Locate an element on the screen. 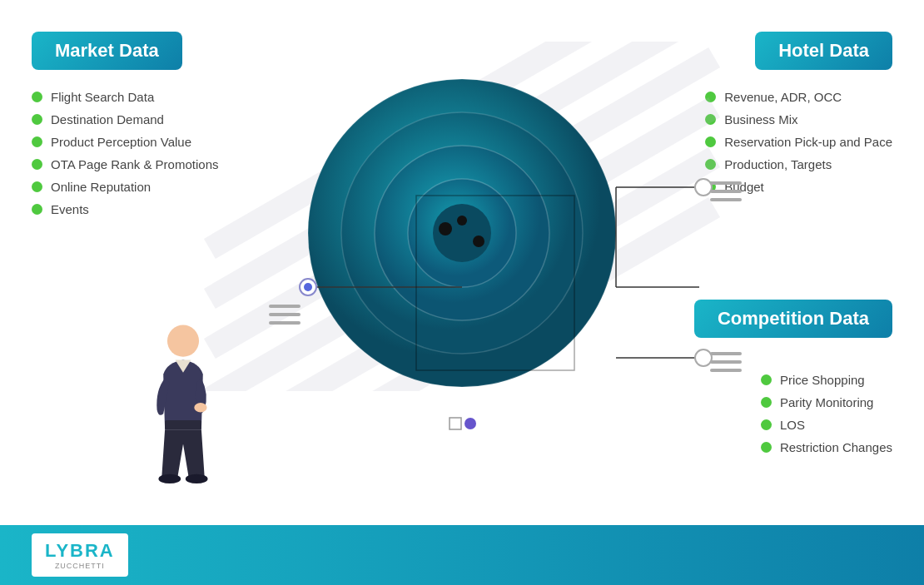  market-list: Flight Search DataDestination DemandProd… is located at coordinates (125, 157).